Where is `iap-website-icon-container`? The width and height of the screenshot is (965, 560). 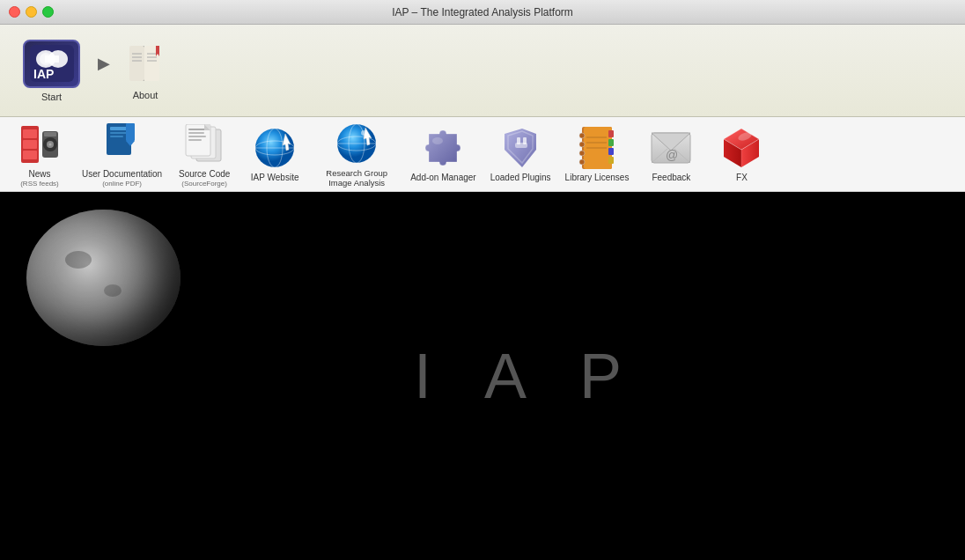 iap-website-icon-container is located at coordinates (275, 148).